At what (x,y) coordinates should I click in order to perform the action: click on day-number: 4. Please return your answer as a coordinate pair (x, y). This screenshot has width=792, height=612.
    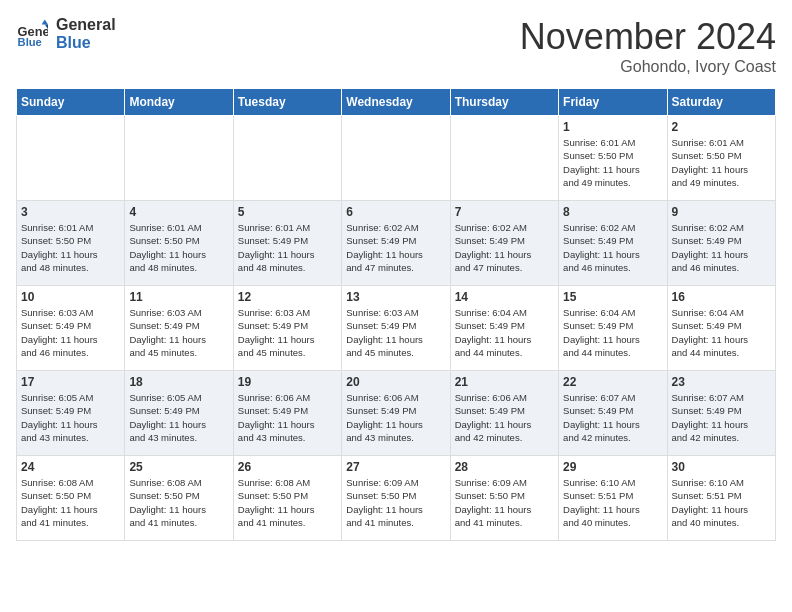
    Looking at the image, I should click on (178, 212).